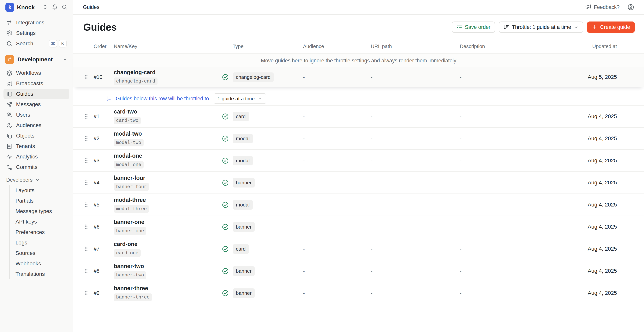 The image size is (644, 332). Describe the element at coordinates (36, 157) in the screenshot. I see `sidebar-item-analytics: Analytics` at that location.